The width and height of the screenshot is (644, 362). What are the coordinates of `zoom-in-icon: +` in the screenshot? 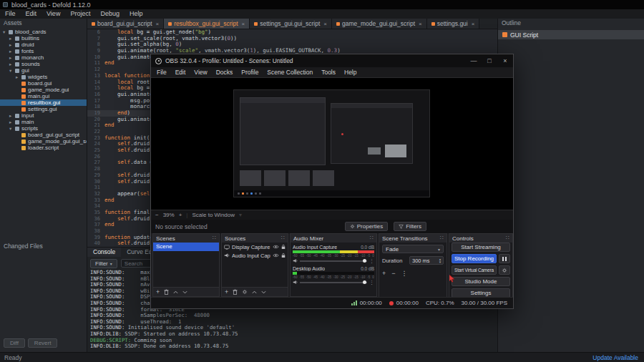 It's located at (180, 215).